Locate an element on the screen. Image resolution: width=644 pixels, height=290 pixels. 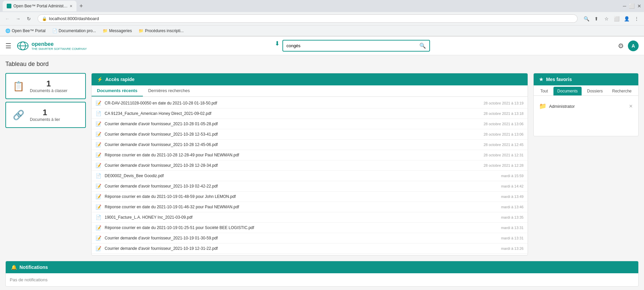
doc-list-item: 📝Réponse courrier en date du 2021-10-28 … is located at coordinates (310, 155).